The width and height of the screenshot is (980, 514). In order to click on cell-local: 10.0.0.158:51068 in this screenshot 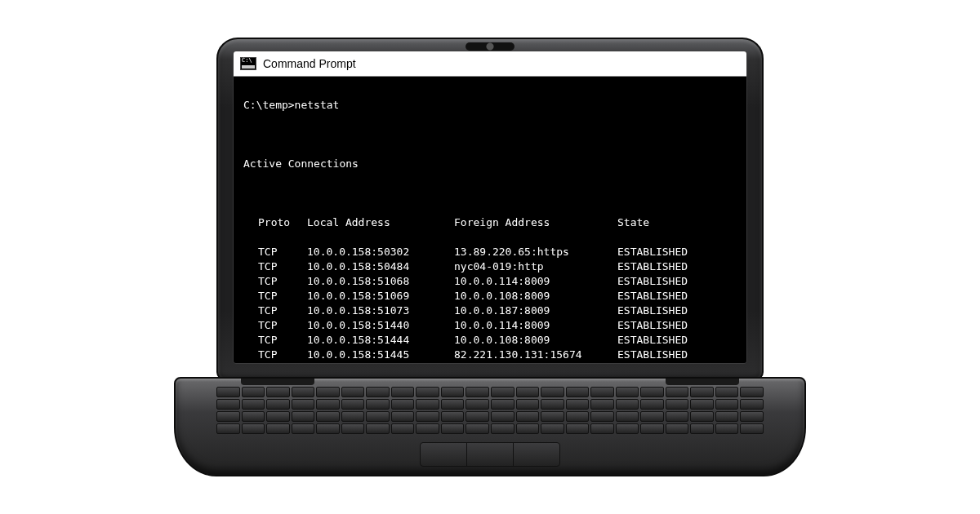, I will do `click(381, 281)`.